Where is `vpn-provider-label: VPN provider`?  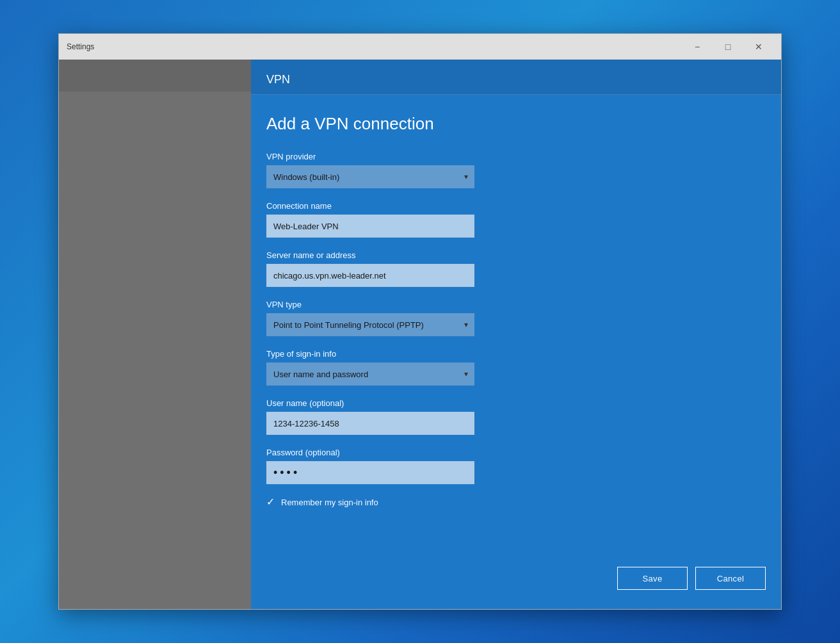
vpn-provider-label: VPN provider is located at coordinates (516, 156).